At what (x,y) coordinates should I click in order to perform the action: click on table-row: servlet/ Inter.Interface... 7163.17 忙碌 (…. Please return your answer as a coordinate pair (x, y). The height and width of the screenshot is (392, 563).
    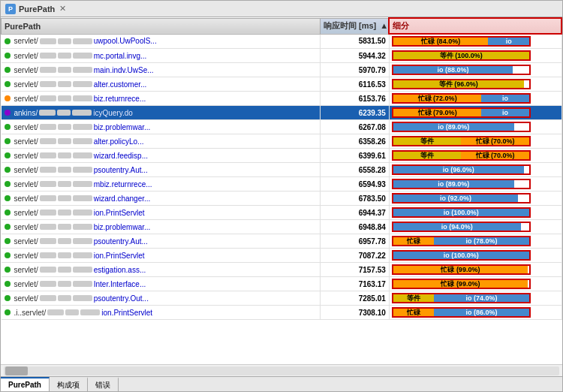
    Looking at the image, I should click on (282, 284).